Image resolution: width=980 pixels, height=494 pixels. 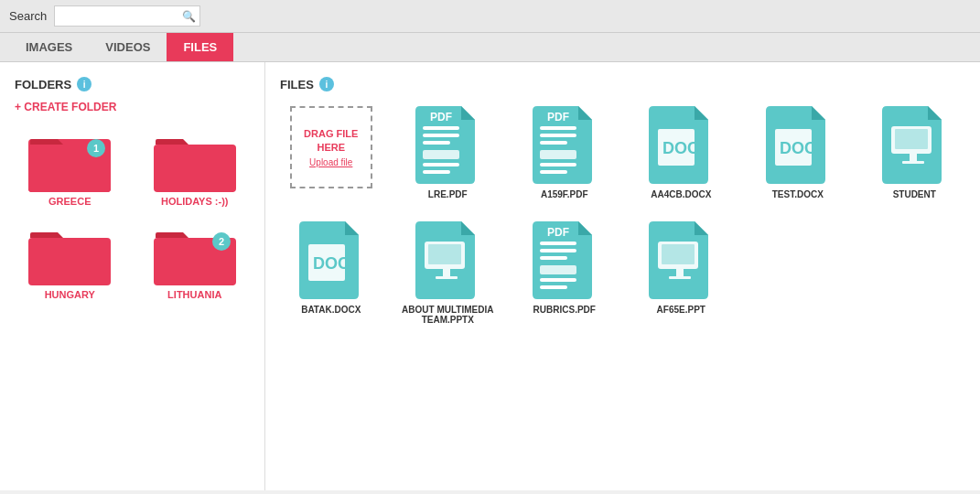 What do you see at coordinates (43, 84) in the screenshot?
I see `folders-title: FOLDERS` at bounding box center [43, 84].